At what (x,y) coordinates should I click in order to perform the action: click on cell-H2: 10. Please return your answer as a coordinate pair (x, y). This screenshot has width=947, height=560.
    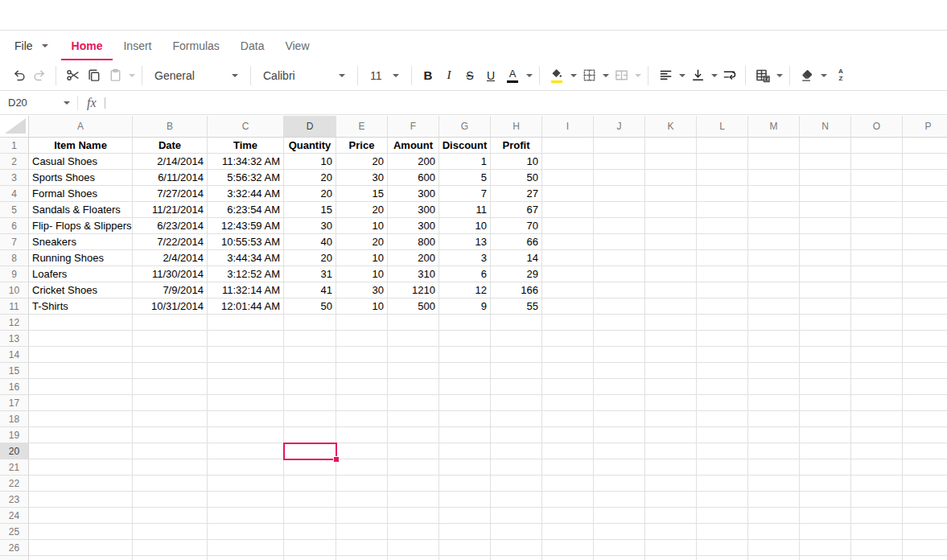
    Looking at the image, I should click on (517, 162).